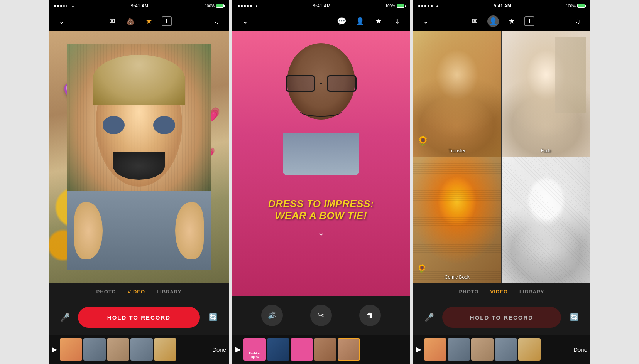 Image resolution: width=639 pixels, height=364 pixels. What do you see at coordinates (140, 6) in the screenshot?
I see `time-display-1: 9:41 AM` at bounding box center [140, 6].